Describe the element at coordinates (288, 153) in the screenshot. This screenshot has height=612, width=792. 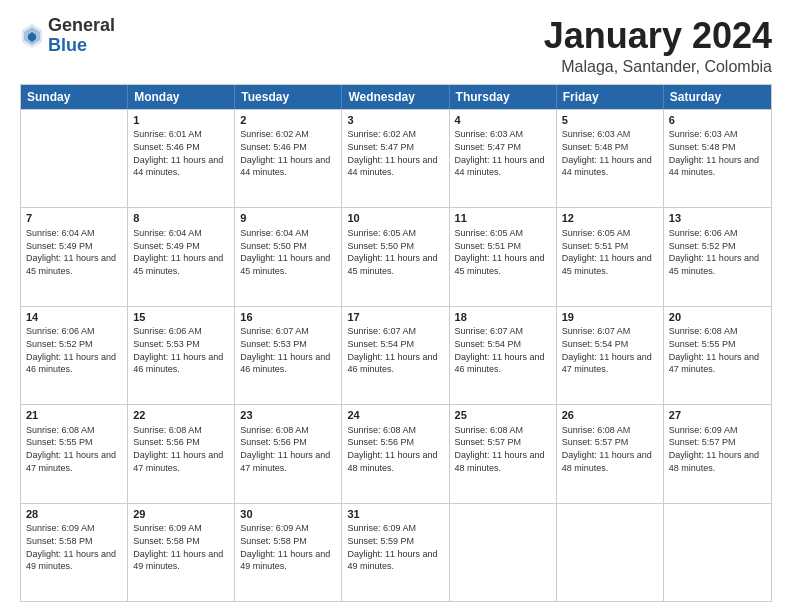
I see `day-info: Sunrise: 6:02 AMSunset: 5:46 PMDaylight:…` at that location.